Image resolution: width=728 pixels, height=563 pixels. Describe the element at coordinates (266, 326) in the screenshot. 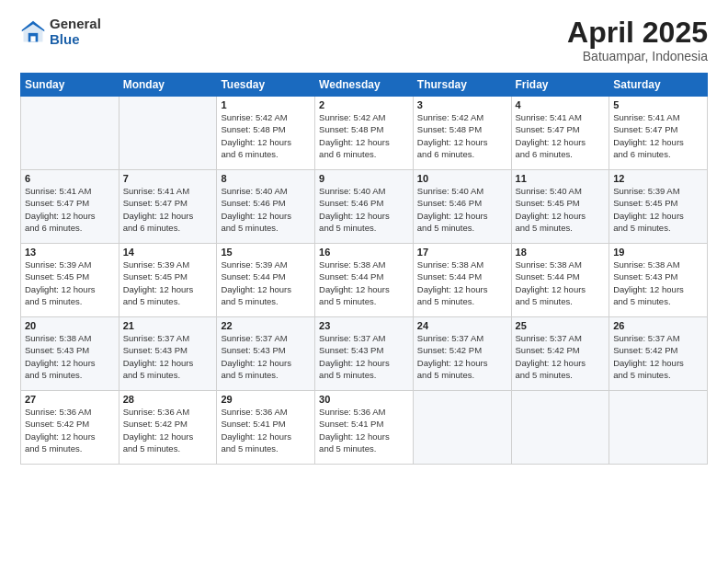

I see `day-number: 22` at that location.